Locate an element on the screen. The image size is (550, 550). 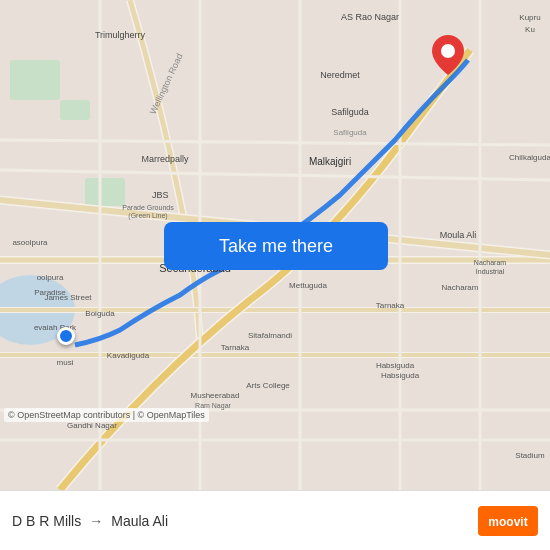
svg-text: Sitafalmandi is located at coordinates (270, 336).